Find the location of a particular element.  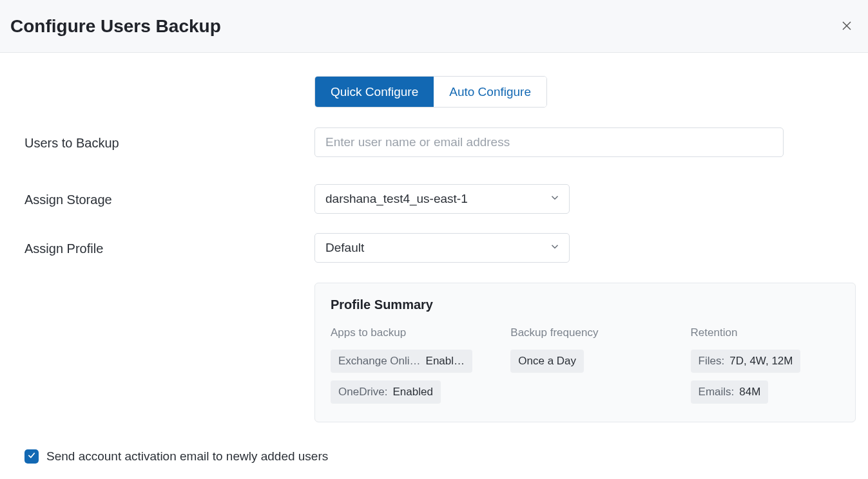

row-assign-profile: Assign Profile Default is located at coordinates (434, 248).